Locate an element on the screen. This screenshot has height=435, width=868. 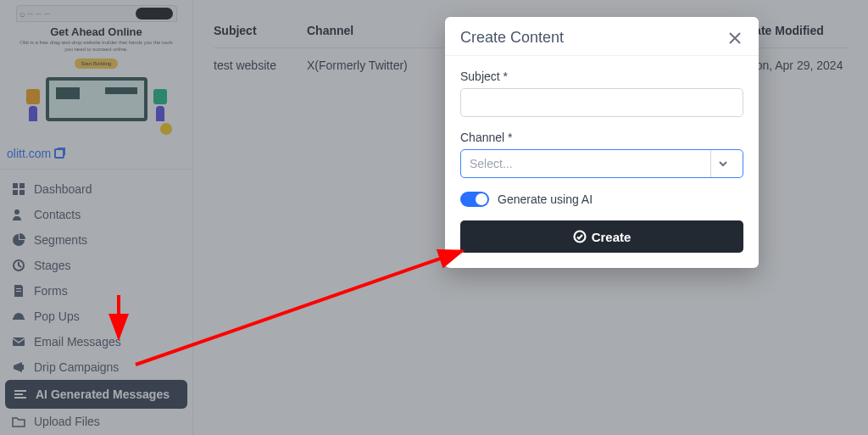
subject-input is located at coordinates (602, 103).